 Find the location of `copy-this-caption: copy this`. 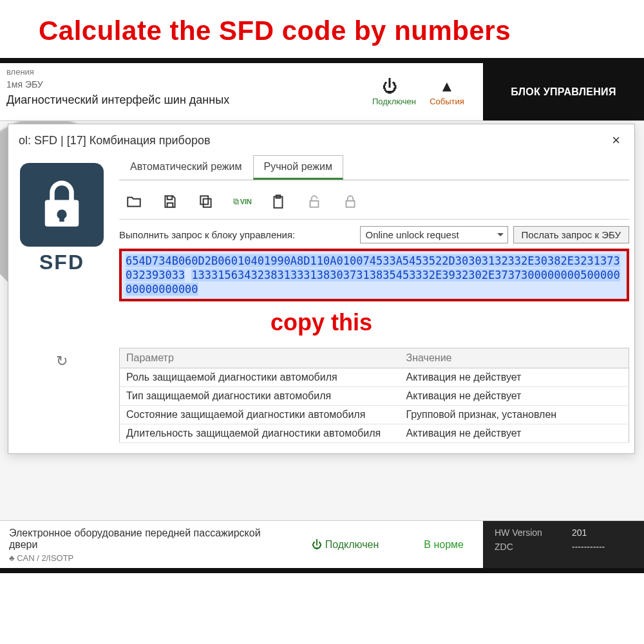

copy-this-caption: copy this is located at coordinates (321, 325).